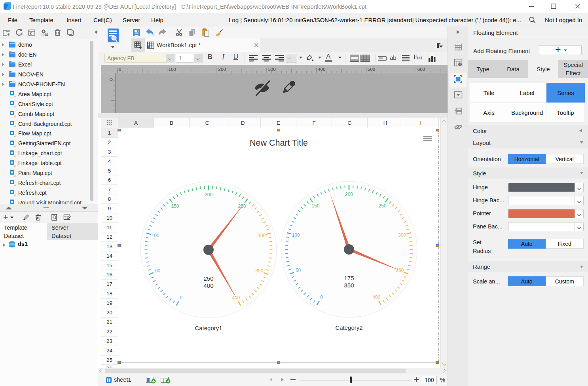 Image resolution: width=588 pixels, height=386 pixels. Describe the element at coordinates (208, 328) in the screenshot. I see `svg-text: Category1` at that location.